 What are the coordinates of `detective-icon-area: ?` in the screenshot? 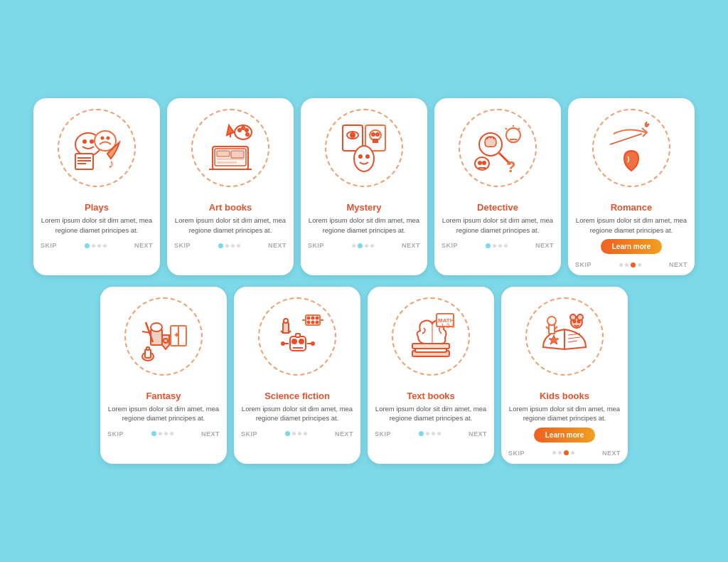 It's located at (498, 148).